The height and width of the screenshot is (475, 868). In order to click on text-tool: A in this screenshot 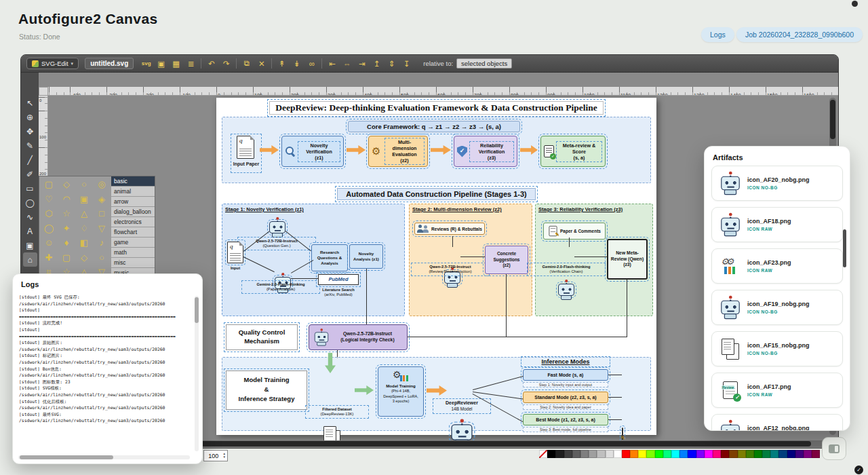, I will do `click(30, 231)`.